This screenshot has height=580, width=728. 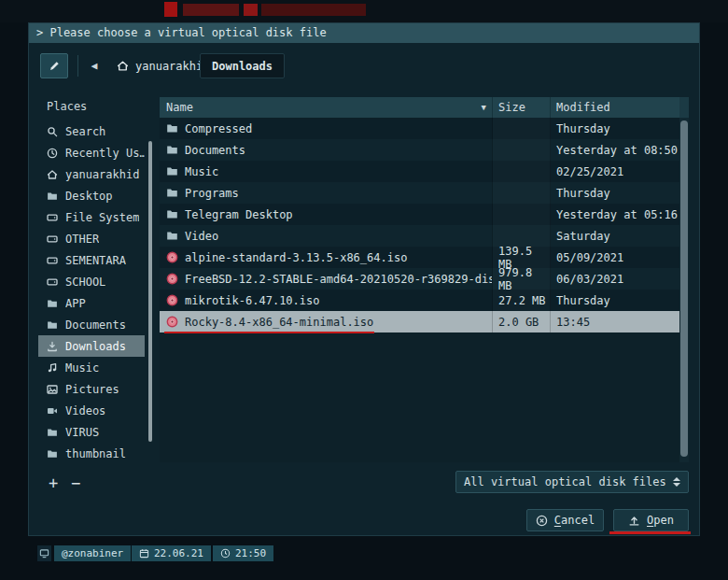 I want to click on file-row: Telegram Desktop Yesterday at 05:16, so click(x=420, y=215).